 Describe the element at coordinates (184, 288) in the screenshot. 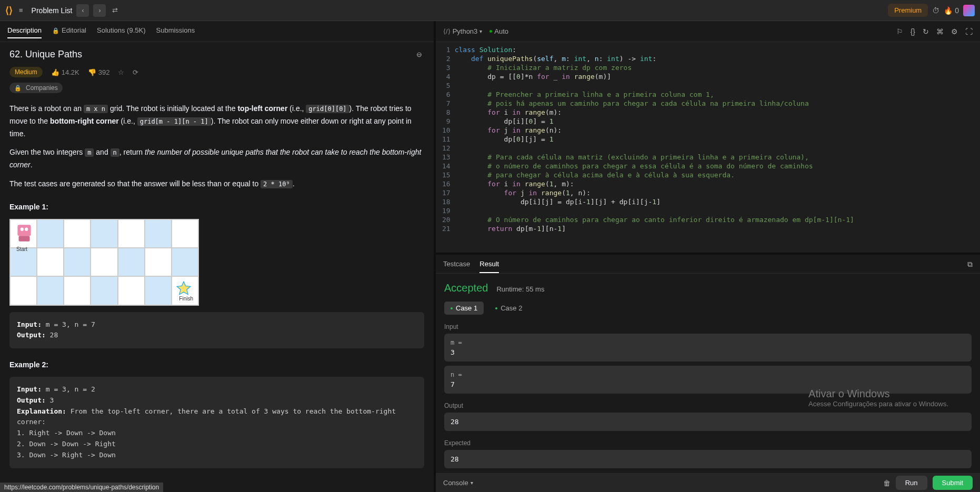

I see `star-icon` at that location.